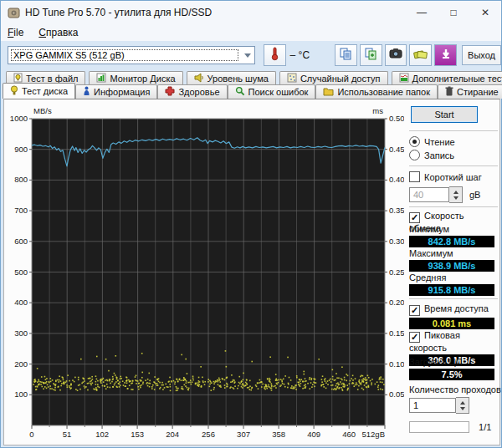  What do you see at coordinates (371, 55) in the screenshot?
I see `copy-image-button` at bounding box center [371, 55].